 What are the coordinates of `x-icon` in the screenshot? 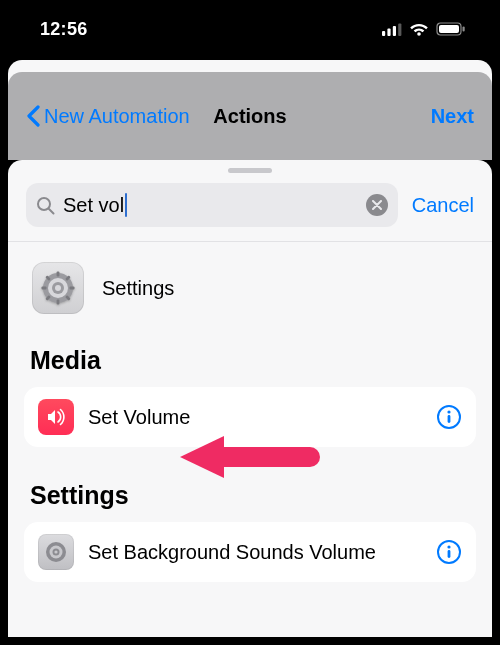 It's located at (377, 205).